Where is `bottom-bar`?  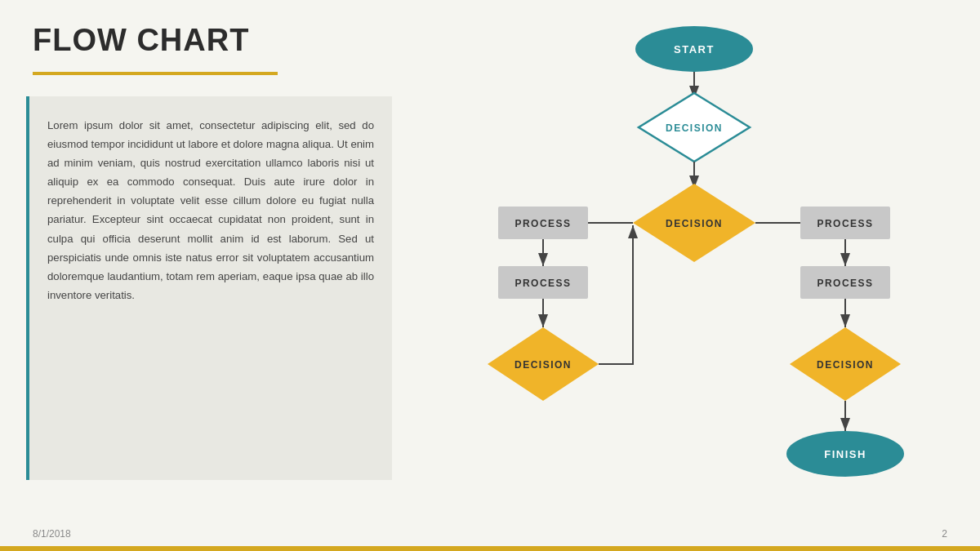
bottom-bar is located at coordinates (490, 549).